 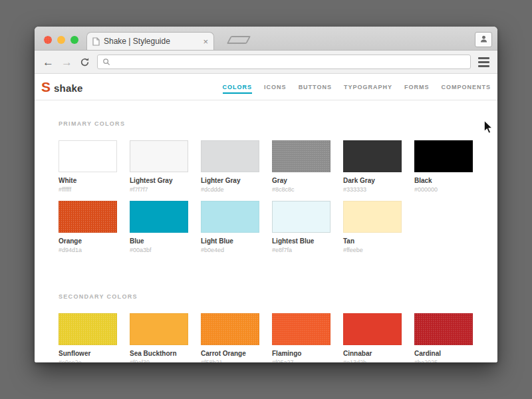 What do you see at coordinates (266, 124) in the screenshot?
I see `section-heading: PRIMARY COLORS` at bounding box center [266, 124].